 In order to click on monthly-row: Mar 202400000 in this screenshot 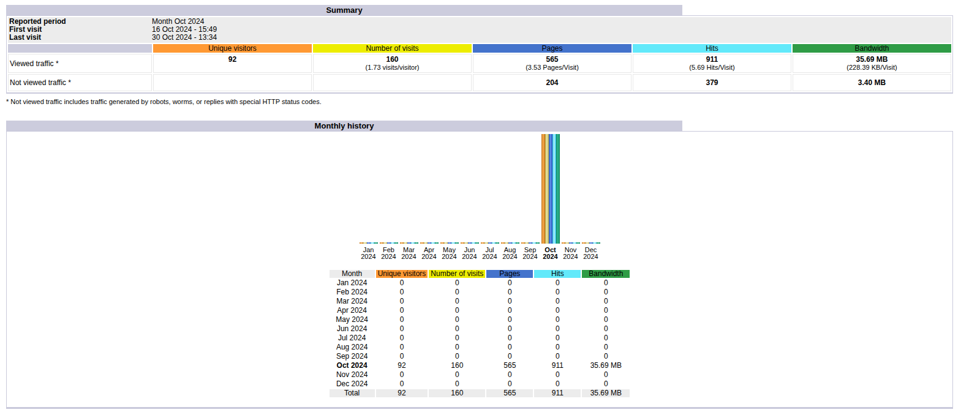, I will do `click(480, 301)`.